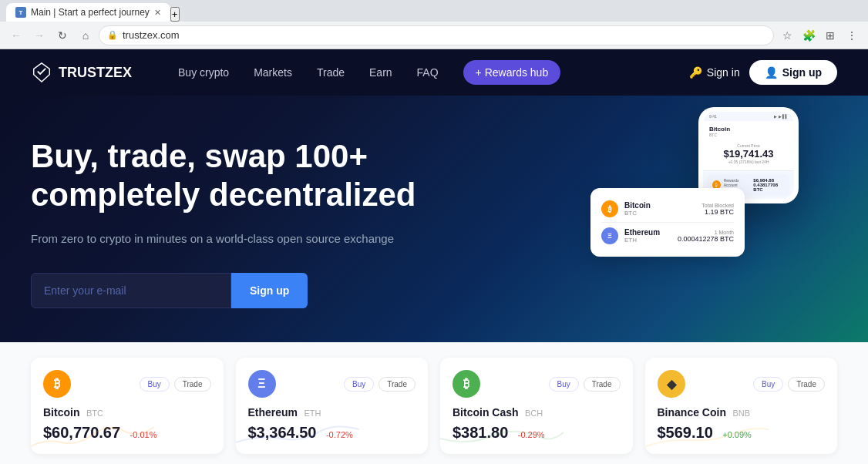 The image size is (868, 464). What do you see at coordinates (381, 72) in the screenshot?
I see `nav-earn: Earn` at bounding box center [381, 72].